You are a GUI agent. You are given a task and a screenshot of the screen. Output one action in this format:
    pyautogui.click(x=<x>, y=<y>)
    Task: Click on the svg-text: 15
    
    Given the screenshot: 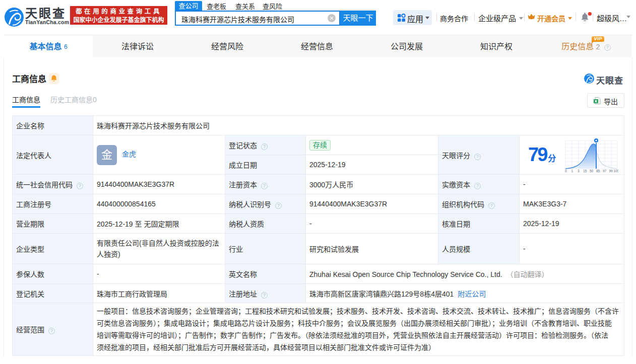 What is the action you would take?
    pyautogui.click(x=585, y=171)
    